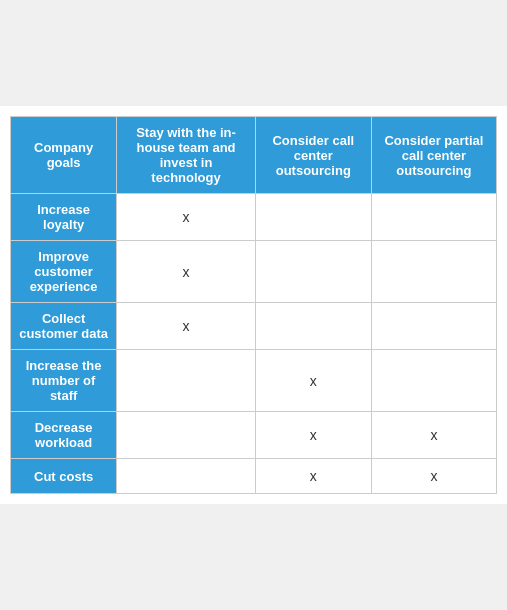 The height and width of the screenshot is (610, 507). I want to click on goal-cell-0: Increase loyalty, so click(64, 218).